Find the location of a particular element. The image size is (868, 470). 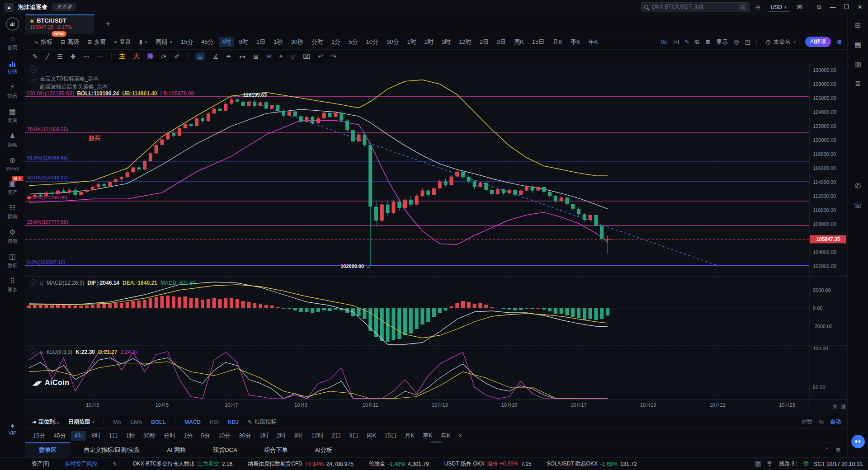

bottom-timeframe-45分: 45分 is located at coordinates (60, 436).